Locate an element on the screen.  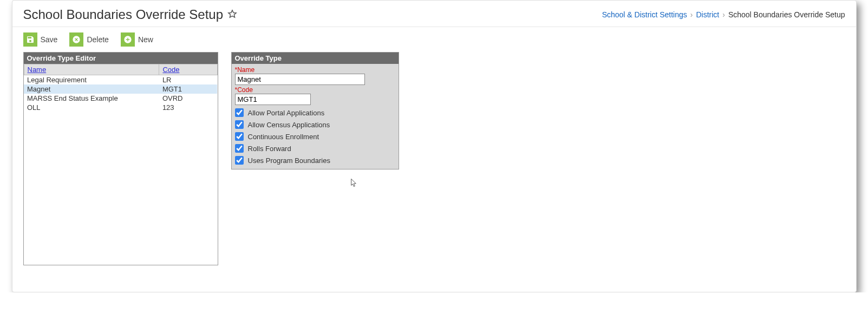
checkbox-label: Rolls Forward is located at coordinates (270, 148).